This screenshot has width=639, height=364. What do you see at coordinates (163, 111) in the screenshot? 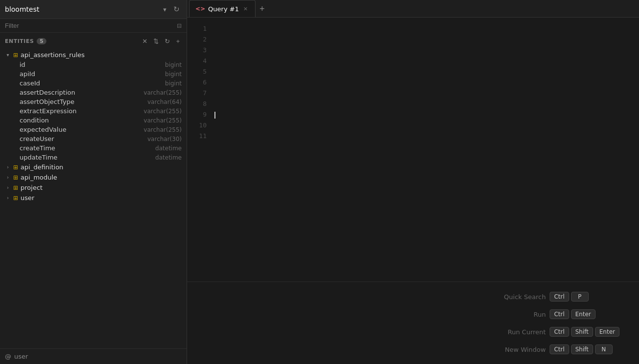
I see `column-type-extractexpression: varchar(255)` at bounding box center [163, 111].